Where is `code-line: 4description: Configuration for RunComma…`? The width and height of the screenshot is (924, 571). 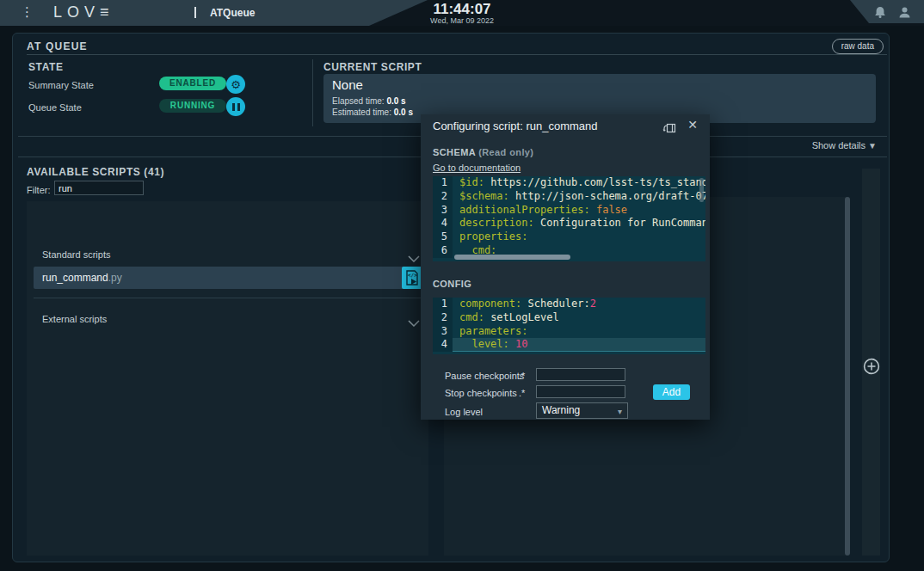 code-line: 4description: Configuration for RunComma… is located at coordinates (570, 224).